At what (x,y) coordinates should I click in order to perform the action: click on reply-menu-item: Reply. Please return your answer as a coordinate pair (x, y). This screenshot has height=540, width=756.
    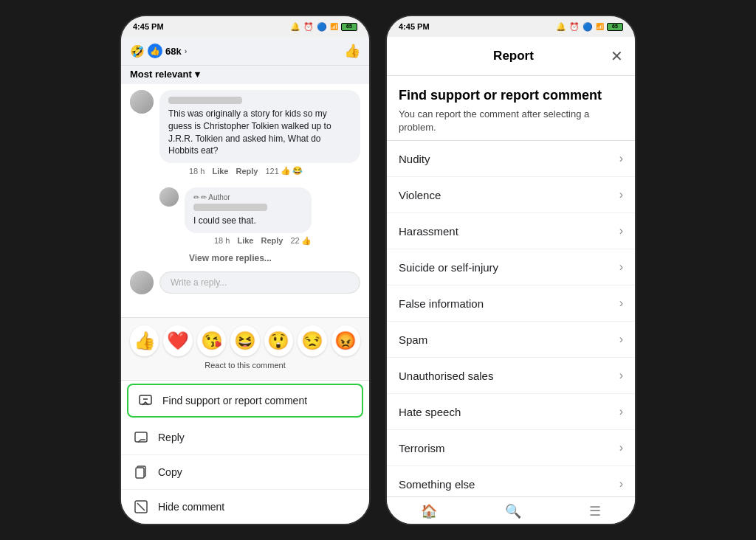
    Looking at the image, I should click on (245, 438).